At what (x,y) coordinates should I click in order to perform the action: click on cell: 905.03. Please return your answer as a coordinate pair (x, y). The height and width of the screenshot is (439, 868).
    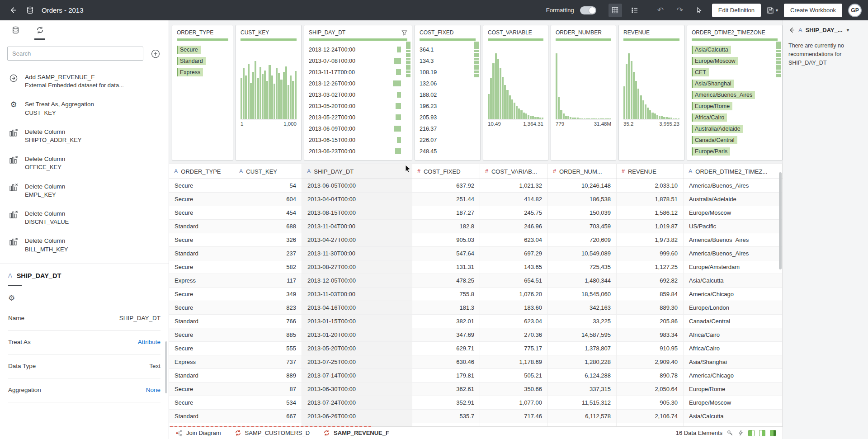
    Looking at the image, I should click on (446, 240).